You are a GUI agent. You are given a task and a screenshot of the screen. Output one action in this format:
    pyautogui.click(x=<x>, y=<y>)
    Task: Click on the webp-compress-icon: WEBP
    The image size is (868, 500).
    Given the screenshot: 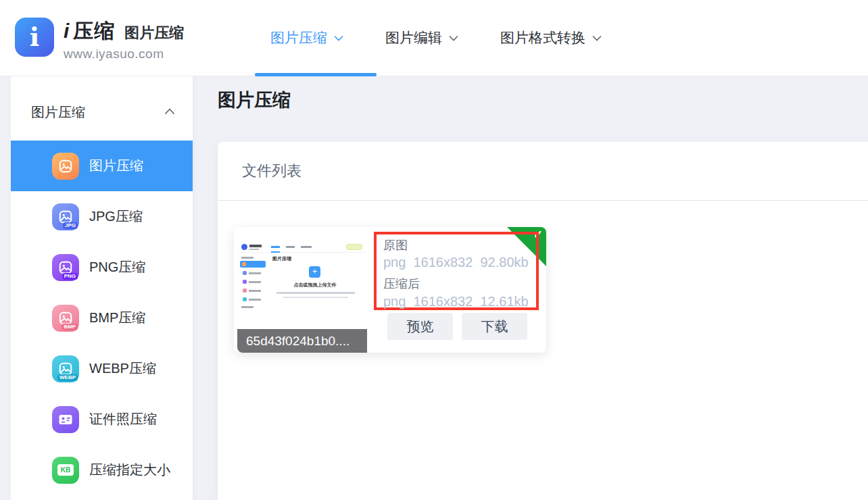 What is the action you would take?
    pyautogui.click(x=66, y=369)
    